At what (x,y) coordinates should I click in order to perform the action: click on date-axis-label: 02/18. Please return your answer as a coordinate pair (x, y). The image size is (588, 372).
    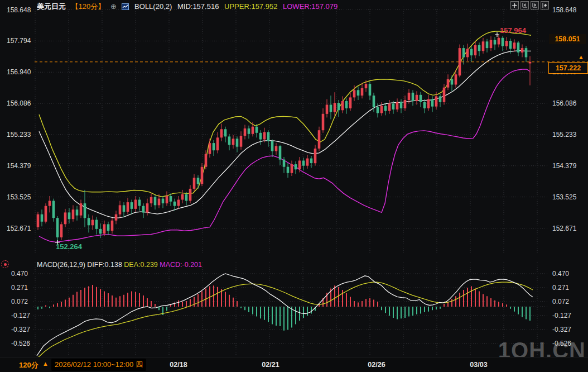
    Looking at the image, I should click on (179, 365).